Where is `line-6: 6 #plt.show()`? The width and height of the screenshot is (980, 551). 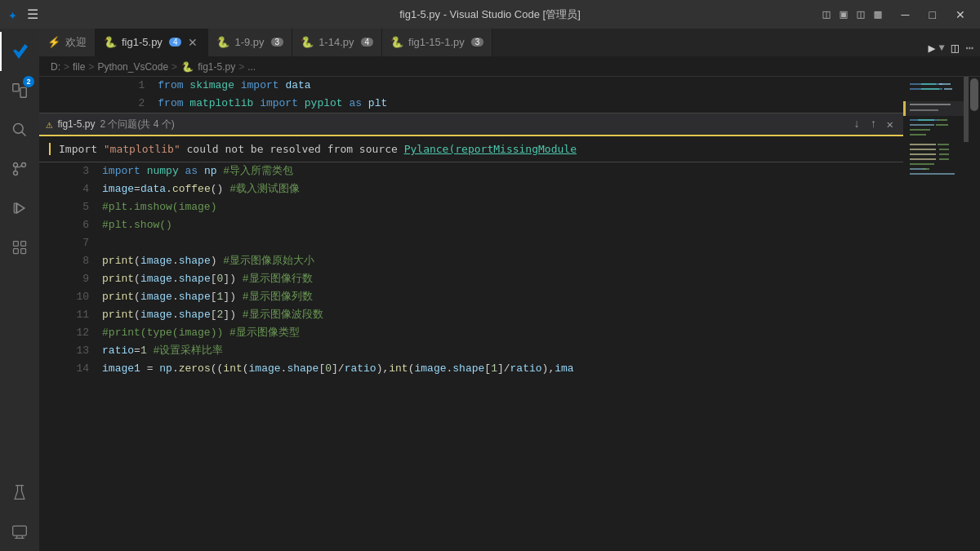 line-6: 6 #plt.show() is located at coordinates (471, 225).